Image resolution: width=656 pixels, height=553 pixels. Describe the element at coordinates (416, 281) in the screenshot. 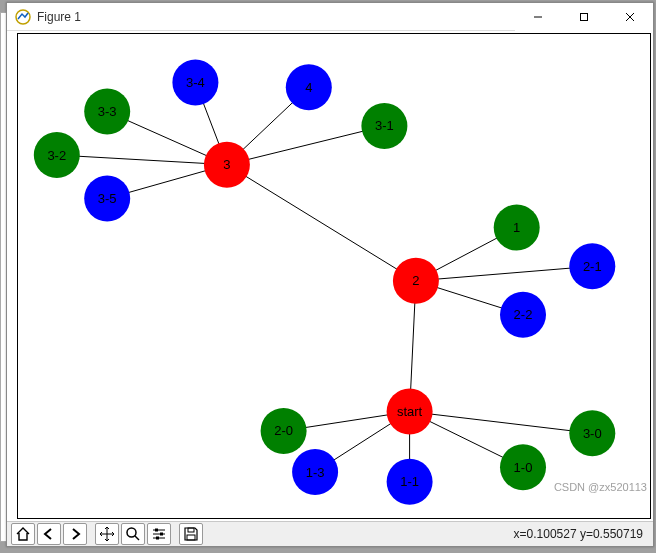

I see `graph-node-2: 2` at that location.